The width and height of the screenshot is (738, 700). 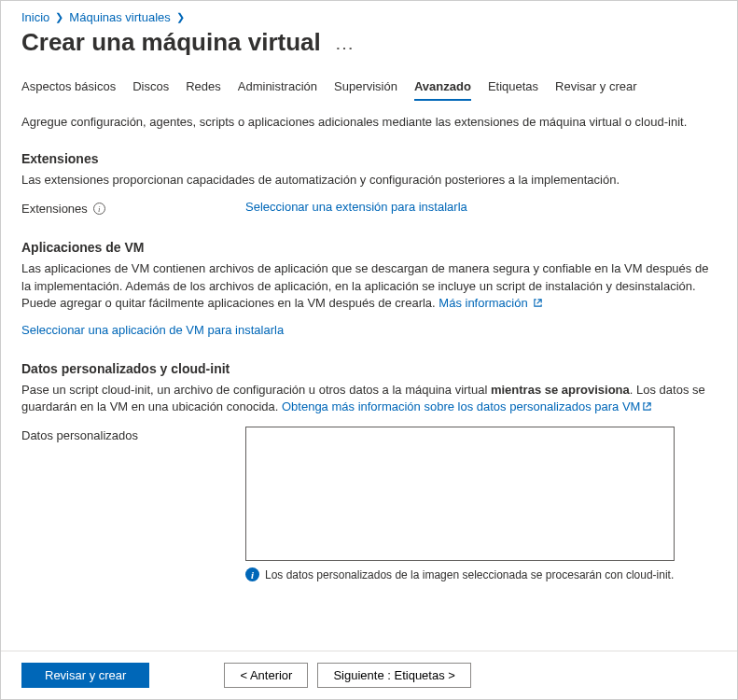 What do you see at coordinates (369, 90) in the screenshot?
I see `tabs: Aspectos básicos Discos Redes Administra…` at bounding box center [369, 90].